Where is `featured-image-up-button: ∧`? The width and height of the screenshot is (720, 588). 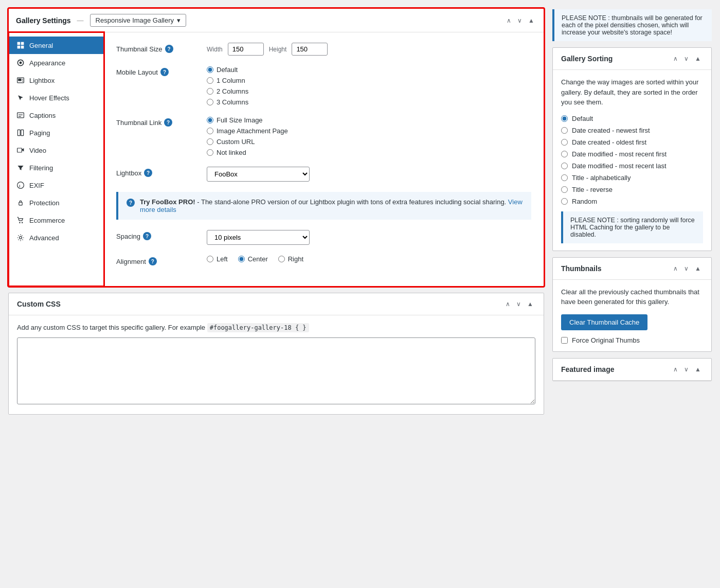
featured-image-up-button: ∧ is located at coordinates (676, 369).